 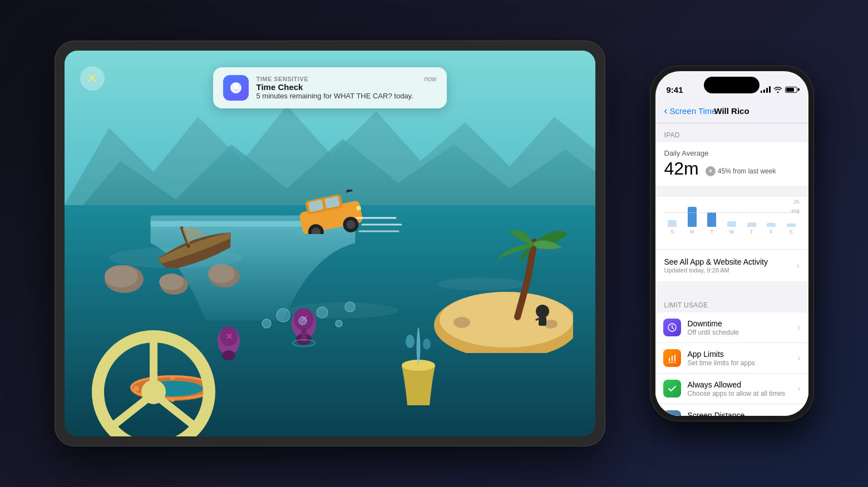 What do you see at coordinates (798, 266) in the screenshot?
I see `see-all-chevron-icon: ›` at bounding box center [798, 266].